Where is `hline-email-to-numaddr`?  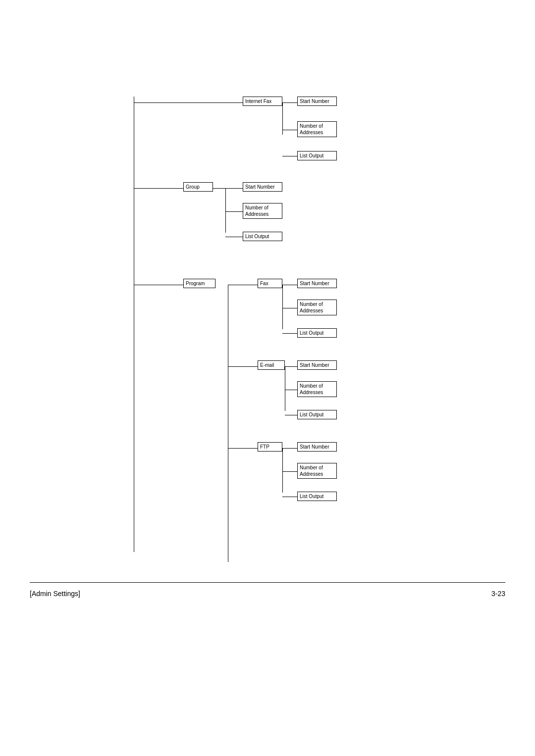 hline-email-to-numaddr is located at coordinates (291, 390).